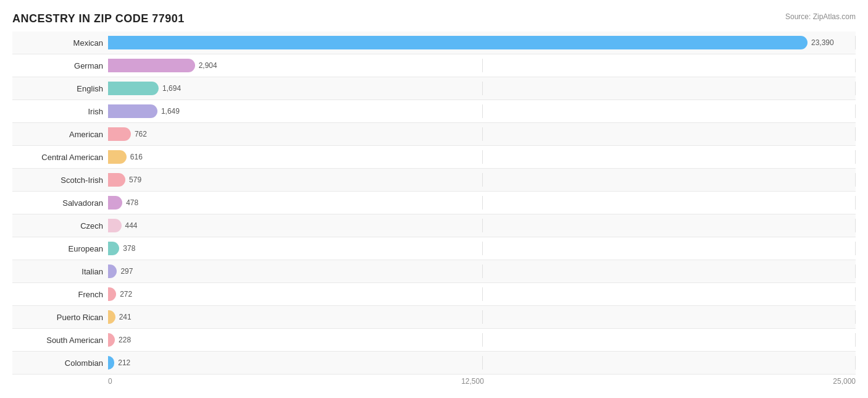  I want to click on bar-label: Italian, so click(61, 272).